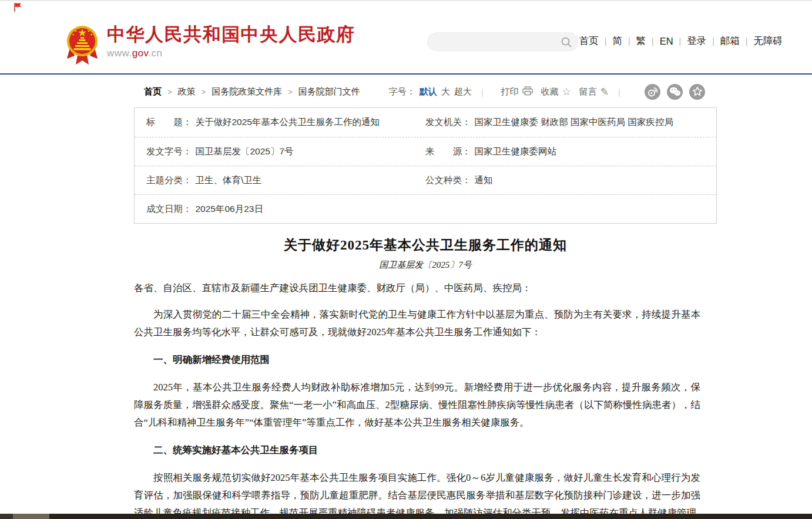 This screenshot has height=519, width=812. Describe the element at coordinates (231, 41) in the screenshot. I see `site-identity: 中华人民共和国中央人民政府 www.gov.cn` at that location.